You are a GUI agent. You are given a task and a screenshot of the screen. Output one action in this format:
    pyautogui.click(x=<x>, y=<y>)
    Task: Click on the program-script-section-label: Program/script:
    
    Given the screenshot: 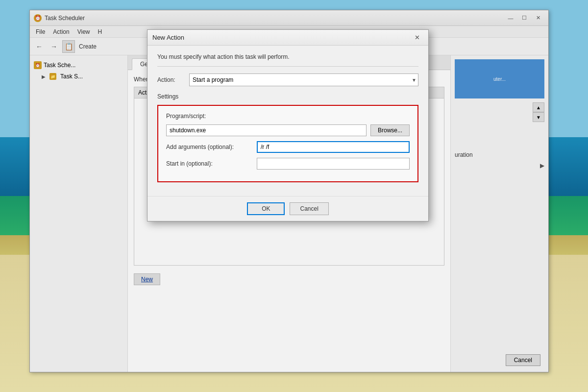 What is the action you would take?
    pyautogui.click(x=288, y=116)
    